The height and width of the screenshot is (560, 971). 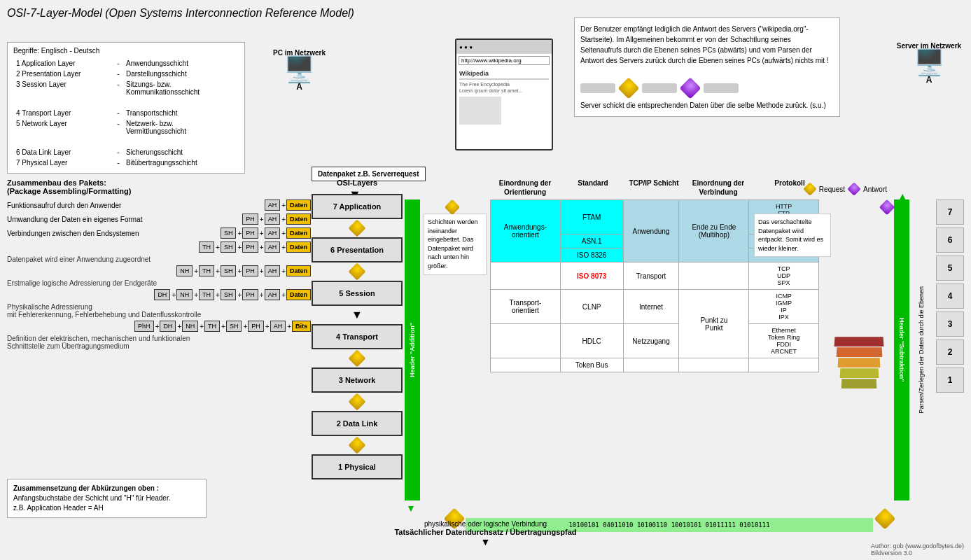 I want to click on packet-visual, so click(x=859, y=378).